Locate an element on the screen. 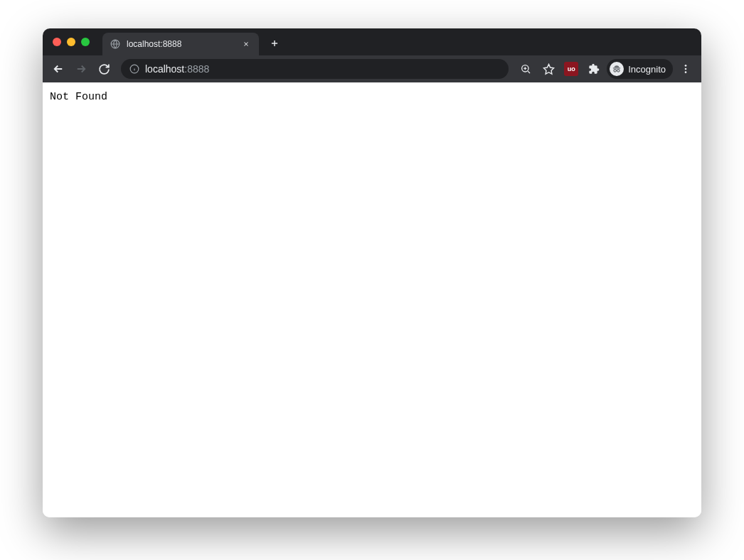 The height and width of the screenshot is (560, 744). address-bar: localhost:8888 is located at coordinates (314, 69).